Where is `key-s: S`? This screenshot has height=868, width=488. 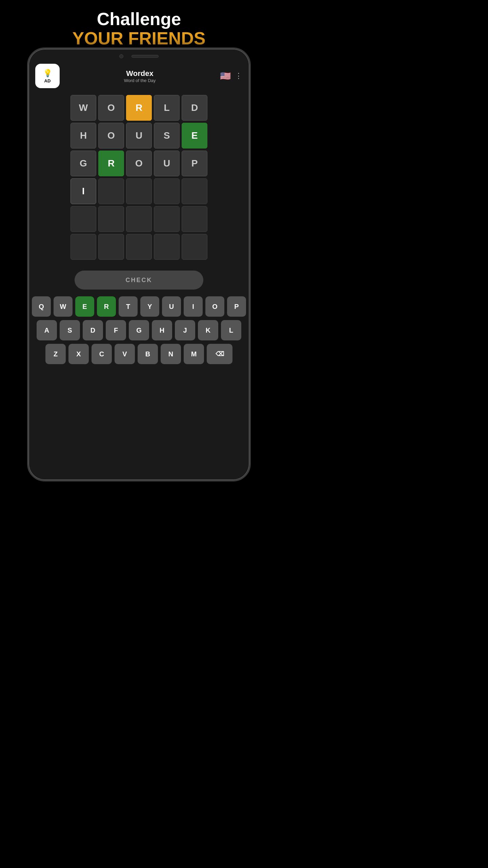
key-s: S is located at coordinates (70, 330).